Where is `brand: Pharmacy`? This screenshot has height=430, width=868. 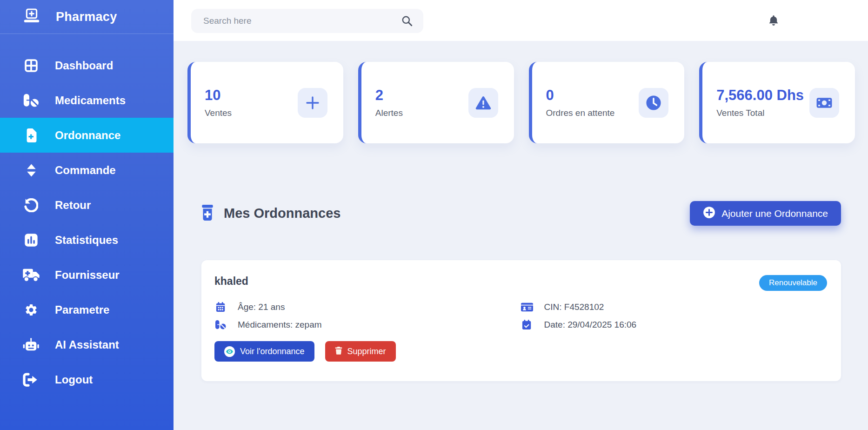 brand: Pharmacy is located at coordinates (87, 17).